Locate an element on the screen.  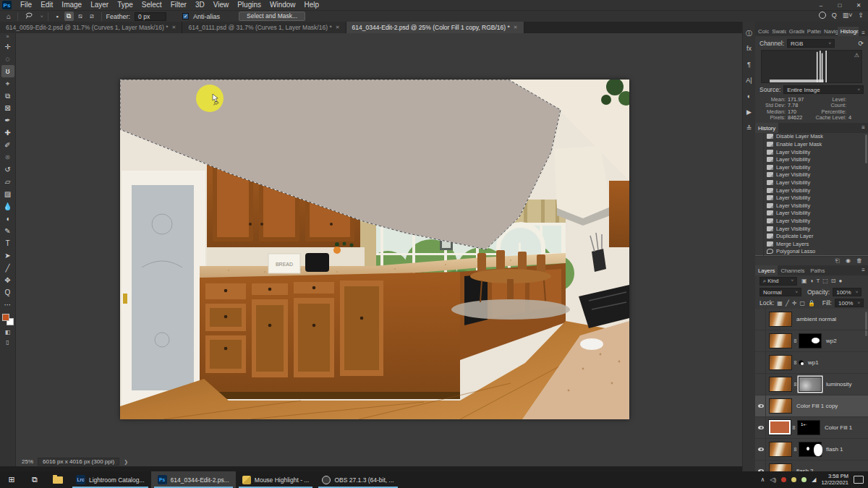
taskbar-app-photoshop: Ps614_0344-Edit-2.ps... is located at coordinates (194, 480).